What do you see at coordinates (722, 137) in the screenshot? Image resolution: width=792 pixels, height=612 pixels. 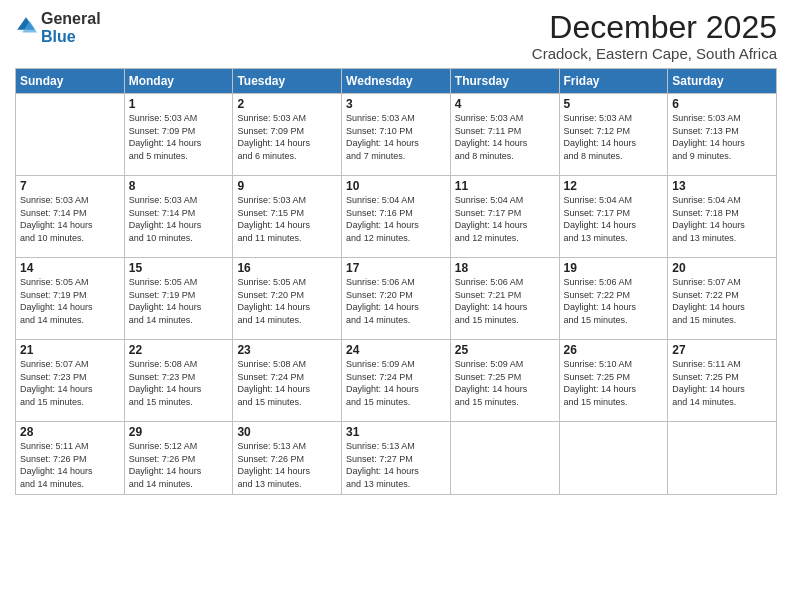 I see `cell-info: Sunrise: 5:03 AMSunset: 7:13 PMDaylight:…` at bounding box center [722, 137].